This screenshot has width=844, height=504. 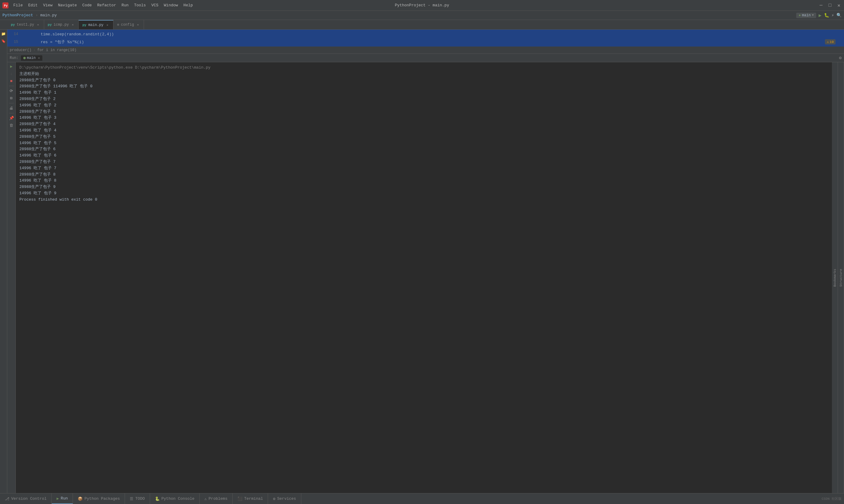 What do you see at coordinates (426, 38) in the screenshot?
I see `code-editor-selection: 14 time.sleep(random.randint(2,4)) 15 re…` at bounding box center [426, 38].